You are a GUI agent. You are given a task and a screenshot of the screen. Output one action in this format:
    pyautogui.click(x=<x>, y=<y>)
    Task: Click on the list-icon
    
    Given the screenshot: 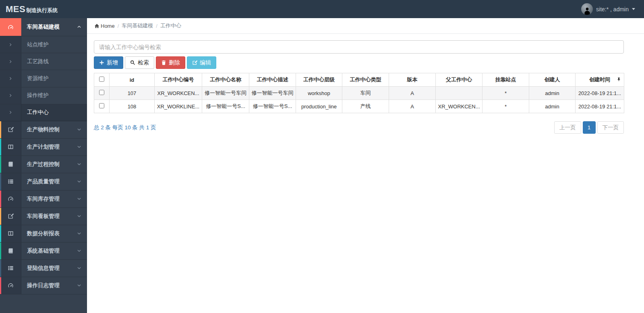 What is the action you would take?
    pyautogui.click(x=10, y=182)
    